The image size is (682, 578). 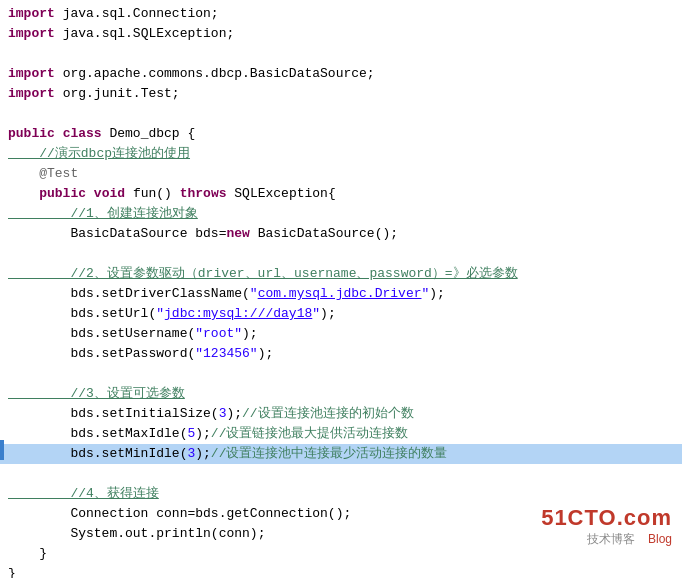 What do you see at coordinates (341, 174) in the screenshot?
I see `code-line: @Test` at bounding box center [341, 174].